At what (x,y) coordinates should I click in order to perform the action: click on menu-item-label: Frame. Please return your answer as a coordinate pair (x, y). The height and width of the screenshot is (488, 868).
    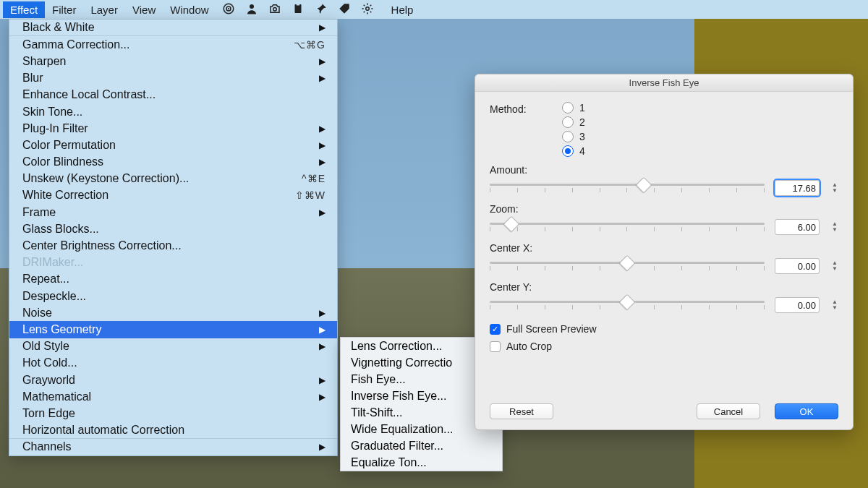
    Looking at the image, I should click on (39, 213).